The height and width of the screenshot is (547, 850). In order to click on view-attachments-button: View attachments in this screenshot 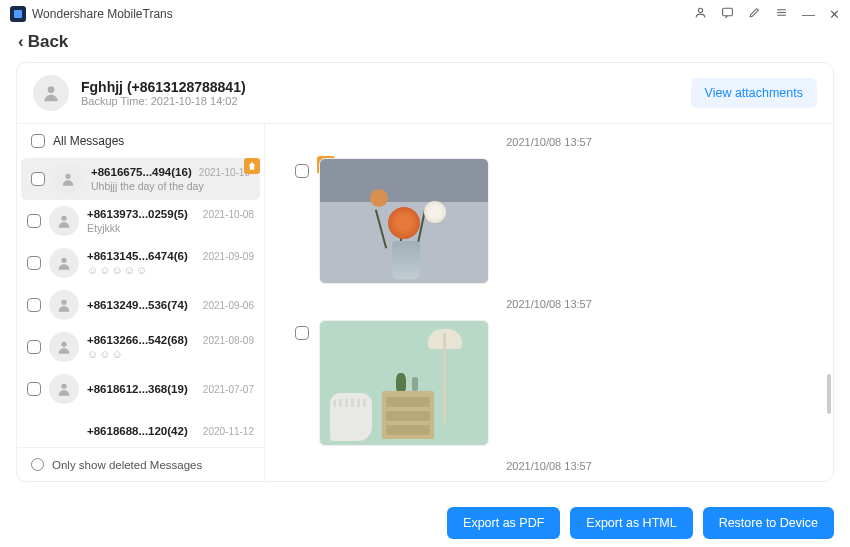, I will do `click(754, 93)`.